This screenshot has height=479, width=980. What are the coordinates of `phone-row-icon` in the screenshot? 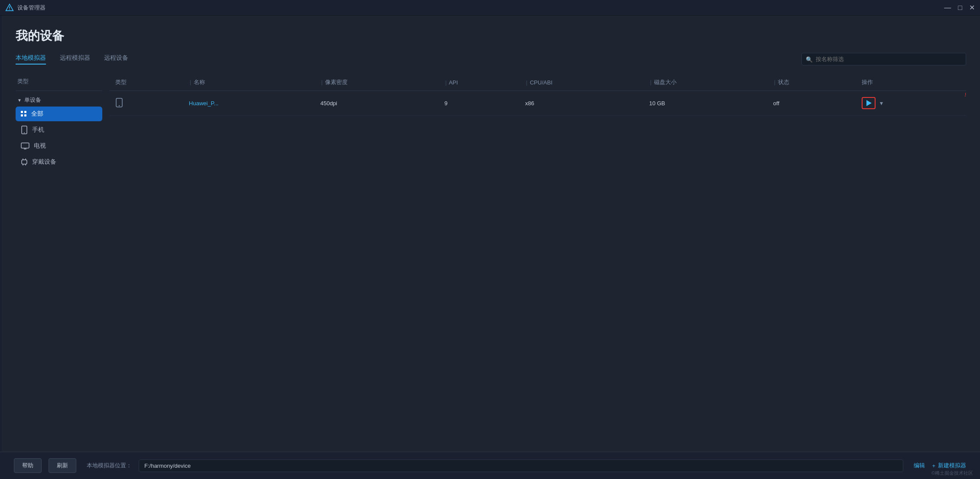 It's located at (119, 103).